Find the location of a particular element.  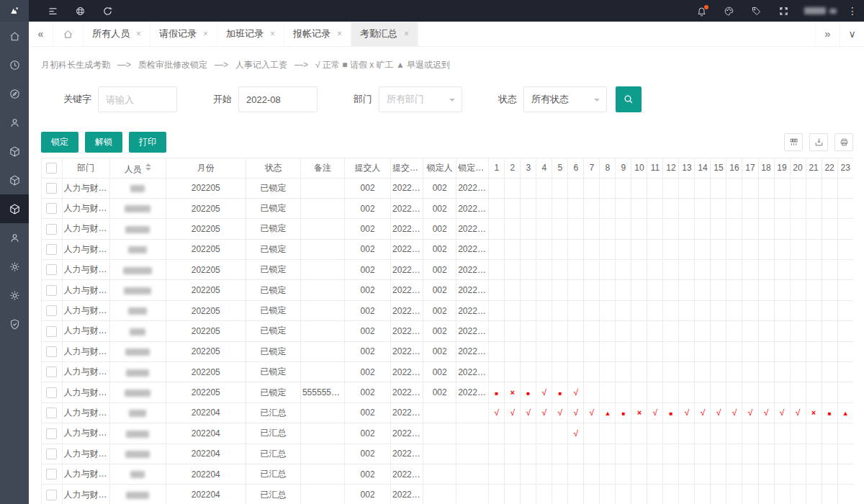

user-menu is located at coordinates (821, 11).